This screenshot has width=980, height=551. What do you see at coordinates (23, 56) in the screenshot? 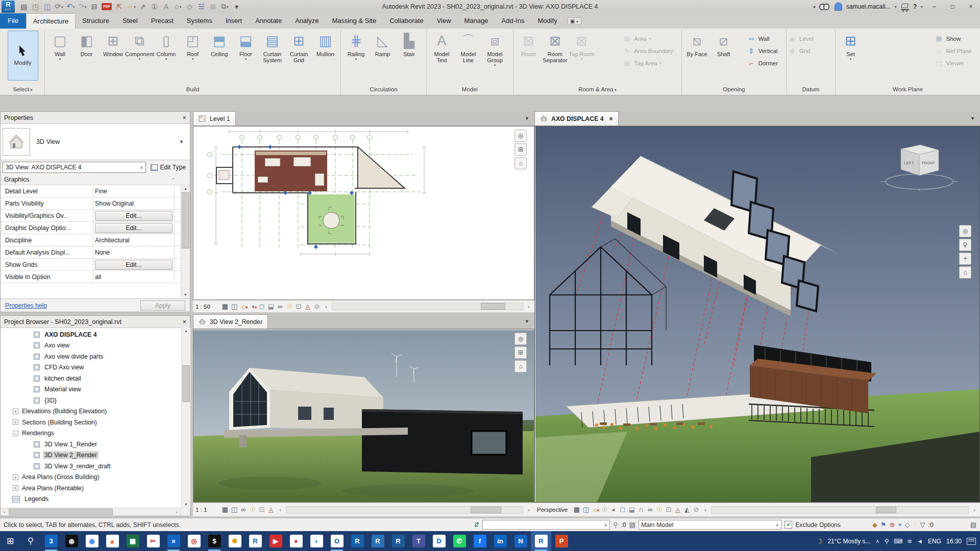
I see `modify-button: Modify` at bounding box center [23, 56].